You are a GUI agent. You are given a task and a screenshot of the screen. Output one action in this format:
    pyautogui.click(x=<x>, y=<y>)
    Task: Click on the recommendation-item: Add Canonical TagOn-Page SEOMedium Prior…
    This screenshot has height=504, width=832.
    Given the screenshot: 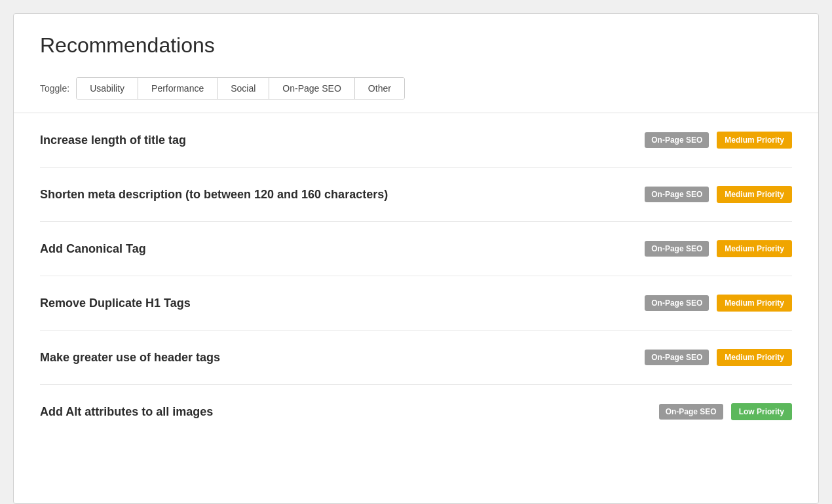 What is the action you would take?
    pyautogui.click(x=416, y=249)
    